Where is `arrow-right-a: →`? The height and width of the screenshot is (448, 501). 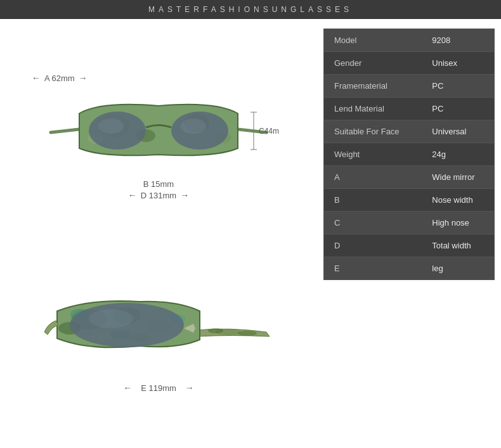
arrow-right-a: → is located at coordinates (83, 78).